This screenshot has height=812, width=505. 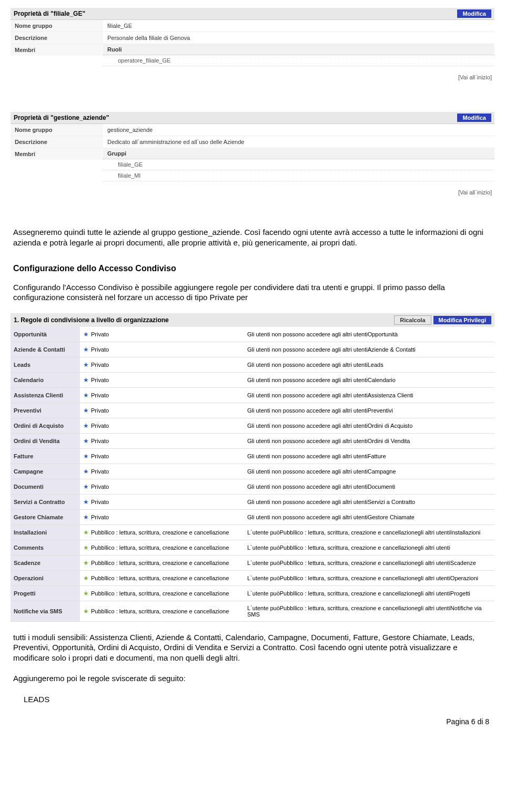 I want to click on prop-row-desc: Descrizione Personale della filiale di G…, so click(x=252, y=38).